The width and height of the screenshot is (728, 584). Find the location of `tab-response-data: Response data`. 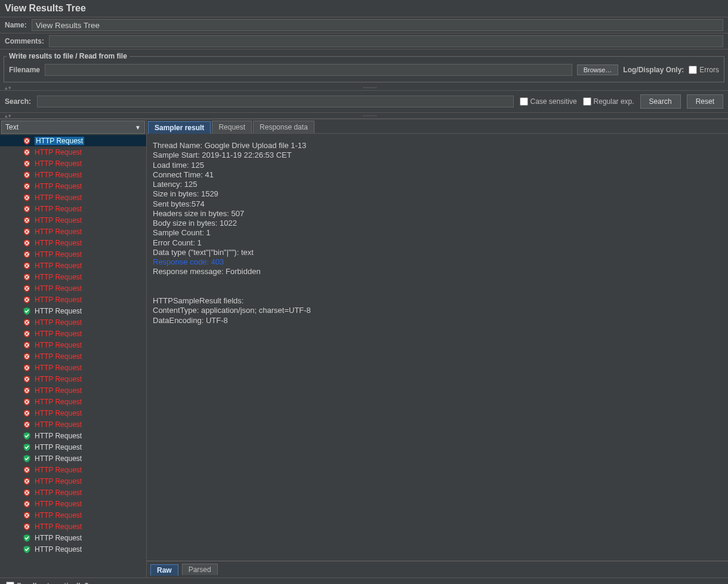

tab-response-data: Response data is located at coordinates (284, 127).